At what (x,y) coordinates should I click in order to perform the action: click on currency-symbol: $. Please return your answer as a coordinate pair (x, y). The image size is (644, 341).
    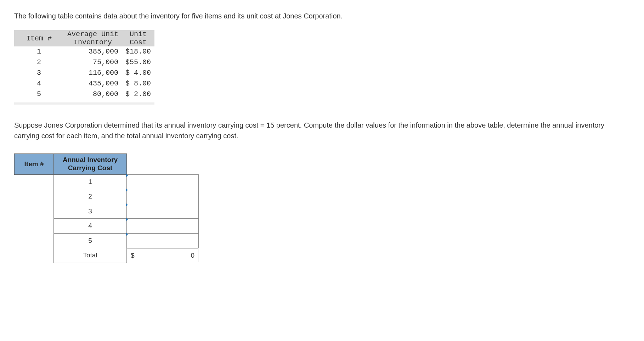
    Looking at the image, I should click on (132, 255).